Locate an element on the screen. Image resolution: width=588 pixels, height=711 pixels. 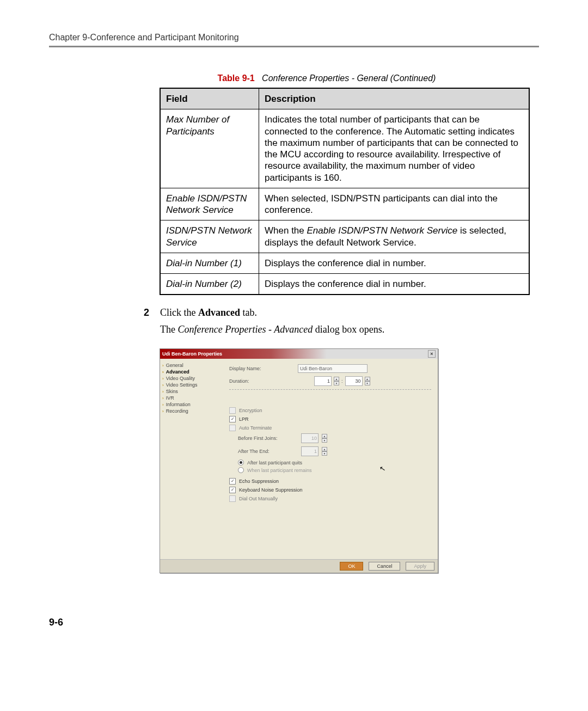
lpr-label: LPR is located at coordinates (244, 419).